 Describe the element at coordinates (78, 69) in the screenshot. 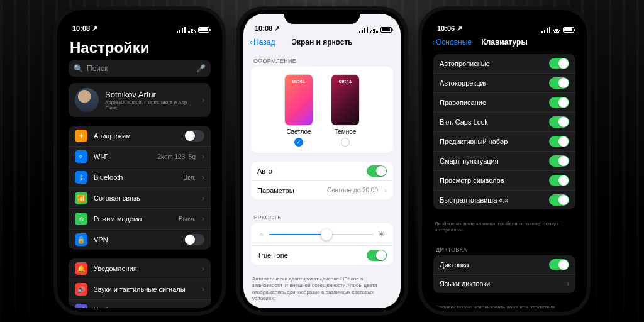

I see `search-icon: 🔍` at that location.